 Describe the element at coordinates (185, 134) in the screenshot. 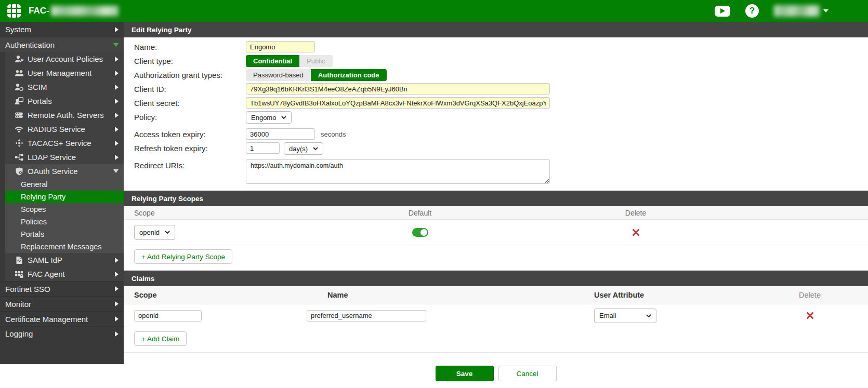

I see `access-token-label: Access token expiry:` at that location.